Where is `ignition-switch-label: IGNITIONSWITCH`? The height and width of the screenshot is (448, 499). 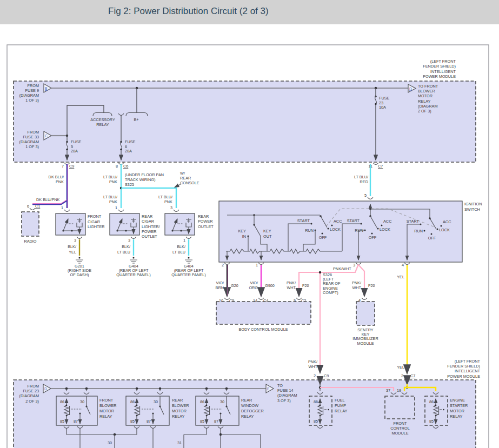
ignition-switch-label: IGNITIONSWITCH is located at coordinates (473, 206).